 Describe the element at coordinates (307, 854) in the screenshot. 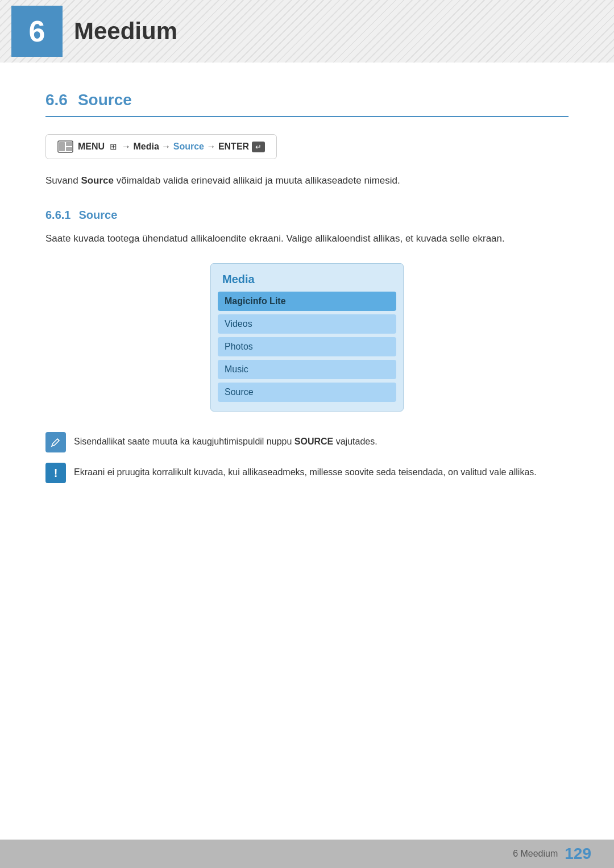

I see `page-footer: 6 Meedium 129` at that location.